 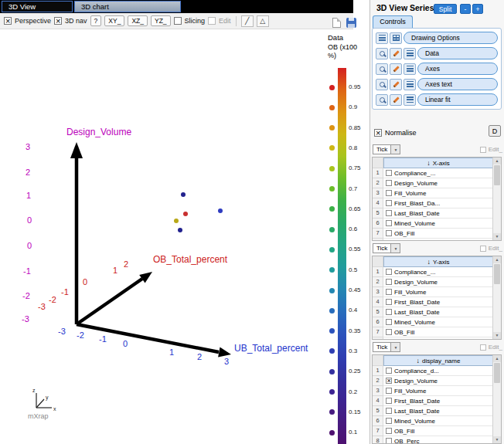 I want to click on perspective-checkbox, so click(x=8, y=21).